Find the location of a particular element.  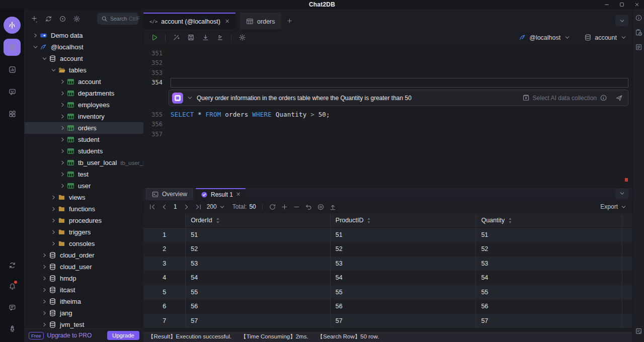

tree-item-triggers: triggers is located at coordinates (84, 232).